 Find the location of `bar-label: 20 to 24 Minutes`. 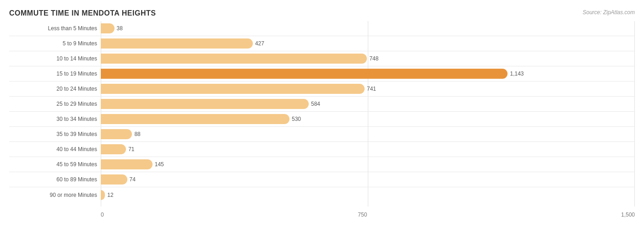

bar-label: 20 to 24 Minutes is located at coordinates (55, 89).